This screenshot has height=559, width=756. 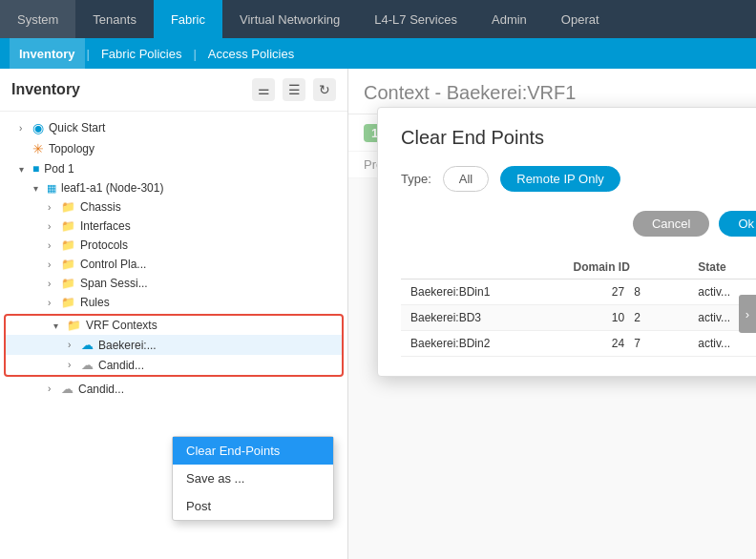 What do you see at coordinates (174, 302) in the screenshot?
I see `tree-item-rules: › 📁 Rules` at bounding box center [174, 302].